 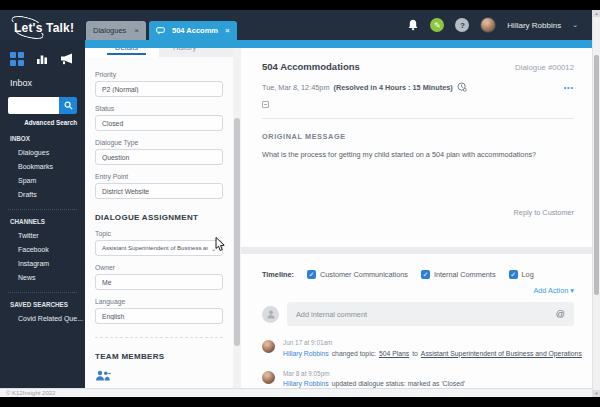 What do you see at coordinates (42, 235) in the screenshot?
I see `sidebar-item-twitter: Twitter` at bounding box center [42, 235].